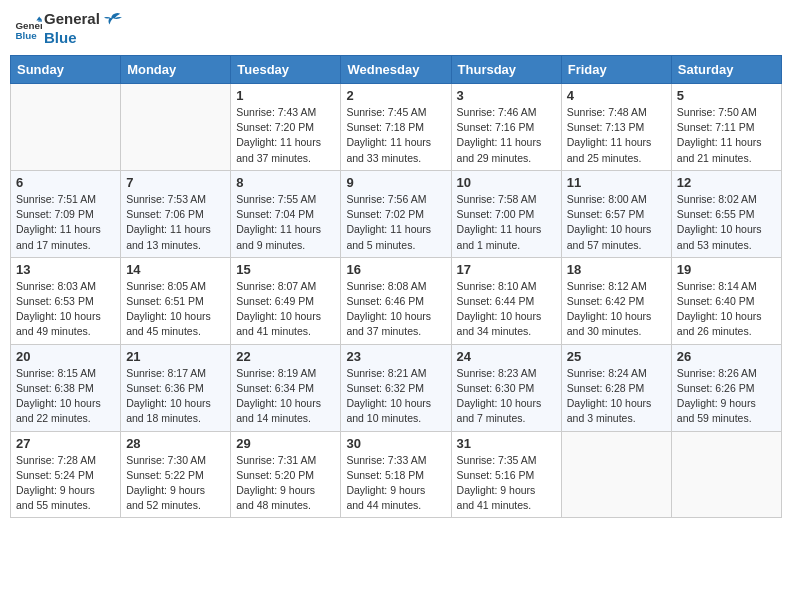  Describe the element at coordinates (176, 396) in the screenshot. I see `day-info: Sunrise: 8:17 AM Sunset: 6:36 PM Dayligh…` at that location.